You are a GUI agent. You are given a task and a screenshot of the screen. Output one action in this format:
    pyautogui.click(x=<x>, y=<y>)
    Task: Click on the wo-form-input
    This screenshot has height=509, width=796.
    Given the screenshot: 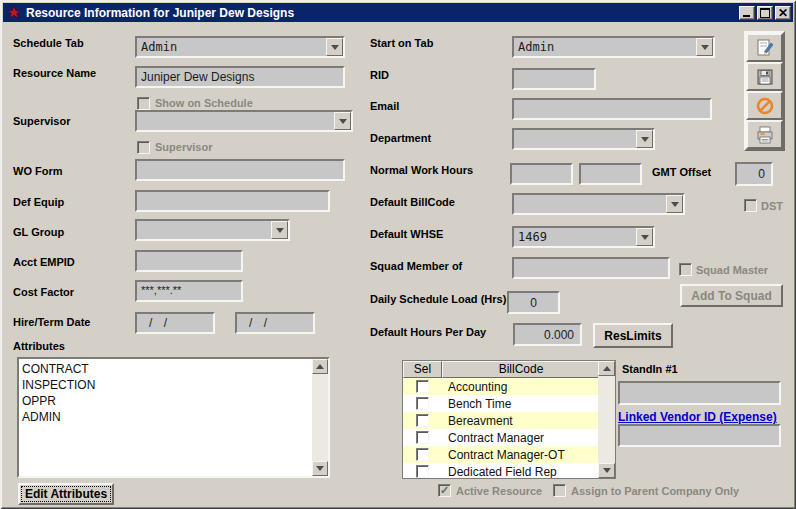 What is the action you would take?
    pyautogui.click(x=240, y=170)
    